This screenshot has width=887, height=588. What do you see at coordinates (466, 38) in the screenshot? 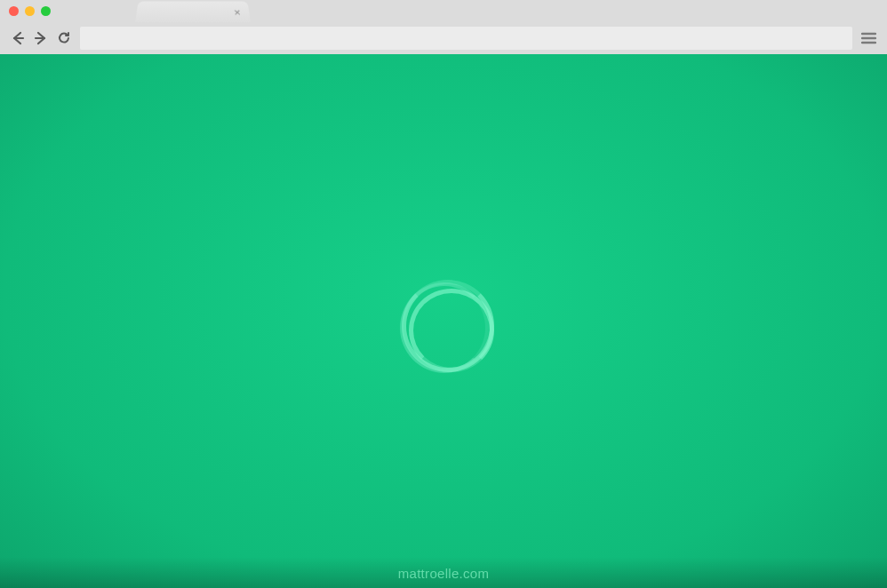
I see `address-bar-input` at bounding box center [466, 38].